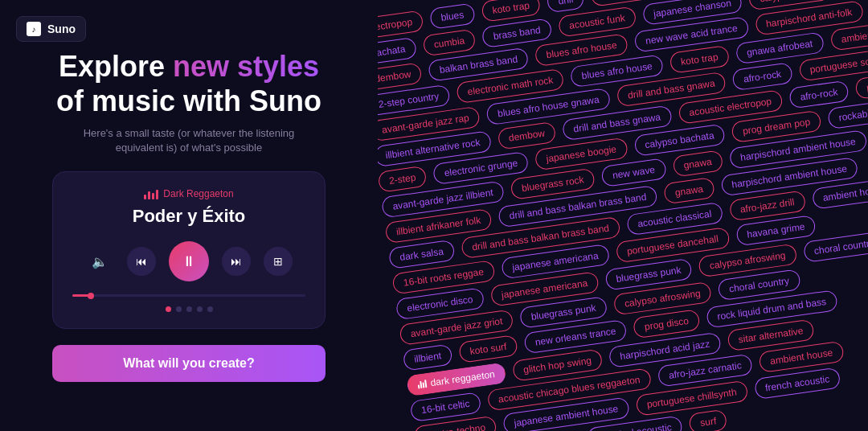 Image resolution: width=868 pixels, height=431 pixels. What do you see at coordinates (189, 261) in the screenshot?
I see `play-pause-button: ⏸` at bounding box center [189, 261].